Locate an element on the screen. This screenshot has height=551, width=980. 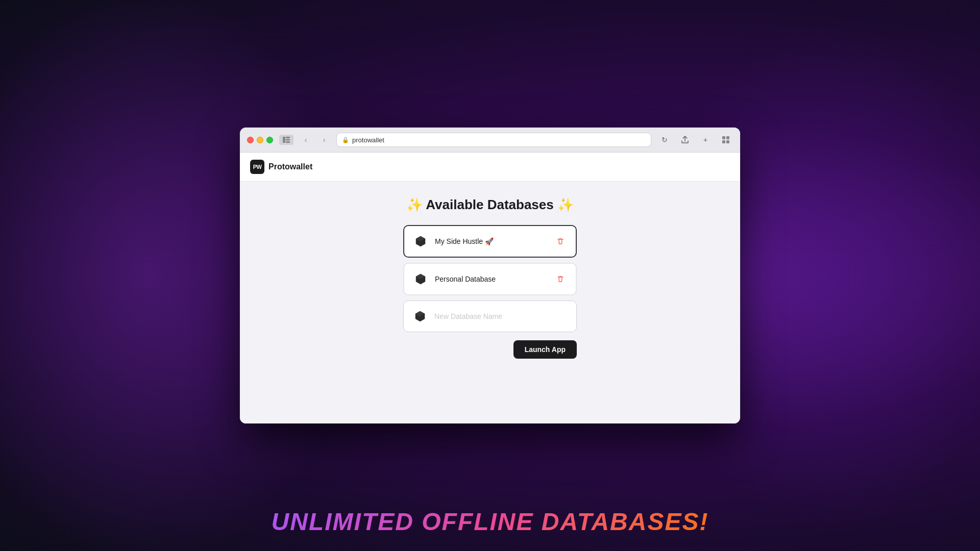
close-button is located at coordinates (250, 140).